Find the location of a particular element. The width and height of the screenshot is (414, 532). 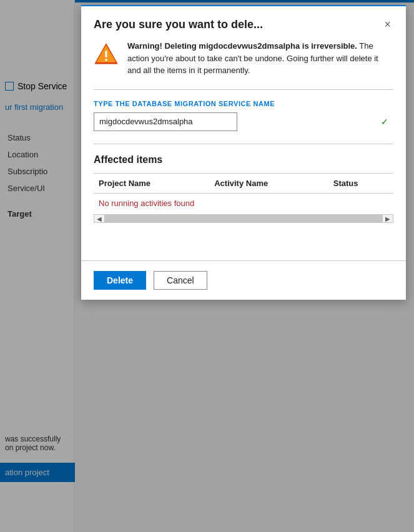

input-wrapper: ✓ is located at coordinates (244, 122).